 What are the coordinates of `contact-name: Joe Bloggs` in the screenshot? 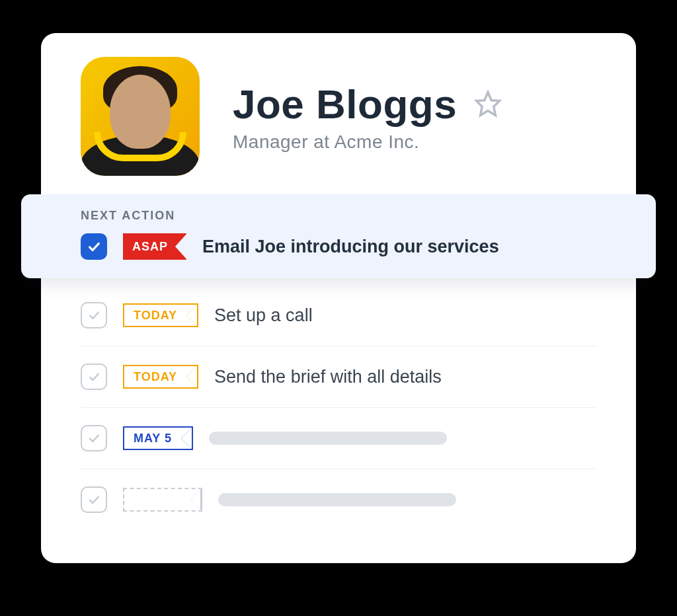 It's located at (345, 104).